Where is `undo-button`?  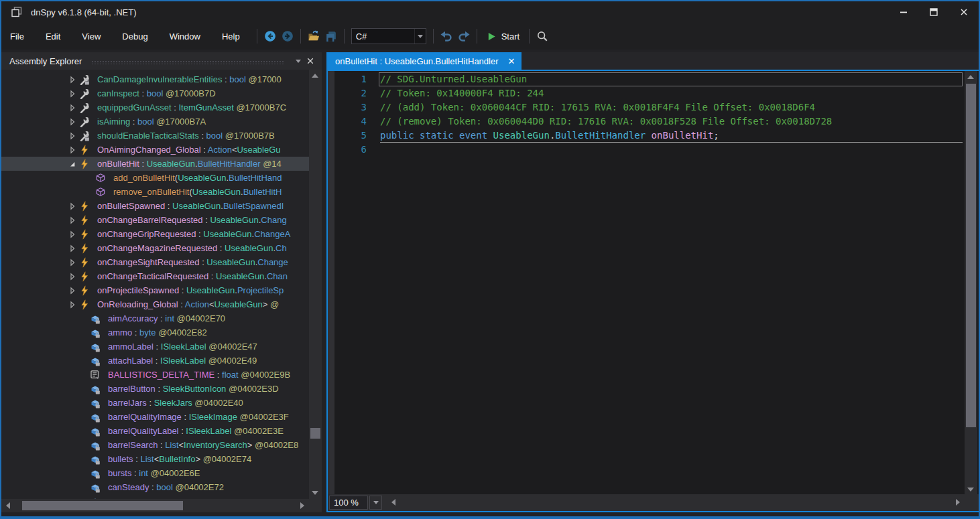
undo-button is located at coordinates (446, 36).